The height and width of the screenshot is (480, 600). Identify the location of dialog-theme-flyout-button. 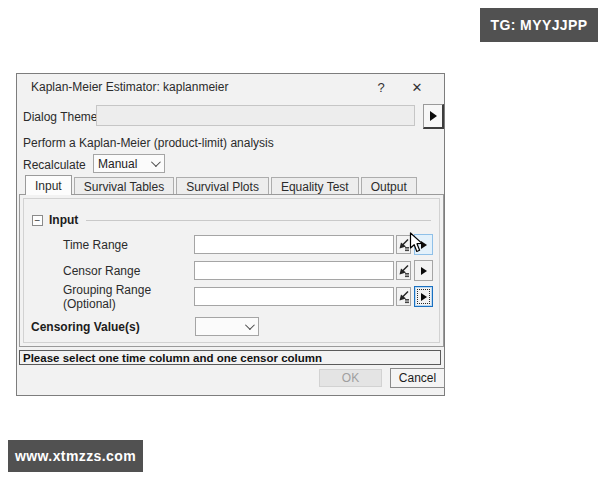
(434, 116).